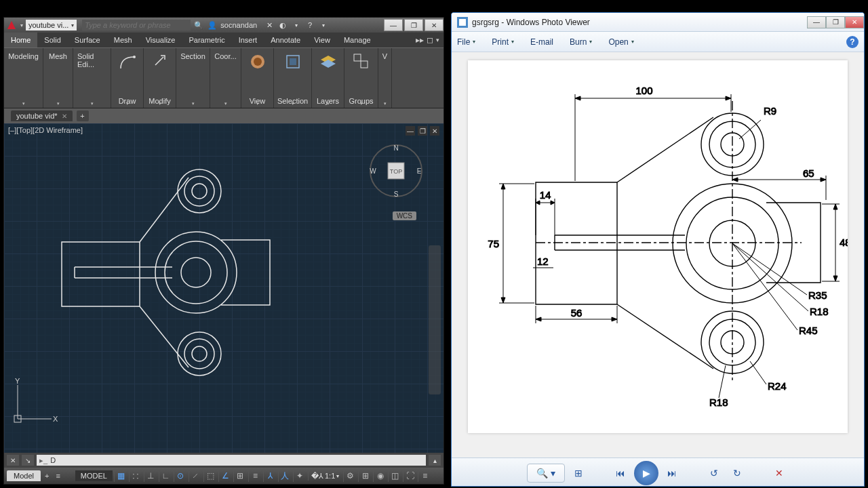  What do you see at coordinates (325, 476) in the screenshot?
I see `annotation-scale: �⅄ 1:1 ▾` at bounding box center [325, 476].